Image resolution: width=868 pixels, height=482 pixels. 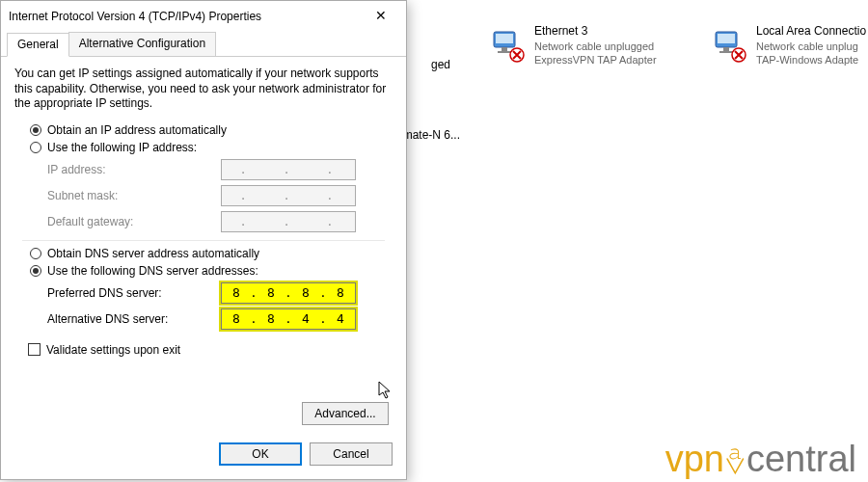 What do you see at coordinates (114, 350) in the screenshot?
I see `validate-label: Validate settings upon exit` at bounding box center [114, 350].